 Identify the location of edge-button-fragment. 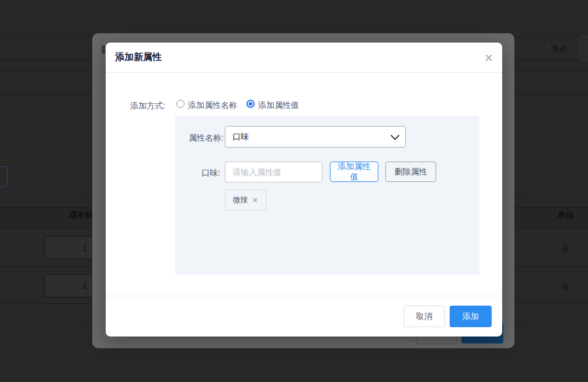
(4, 177).